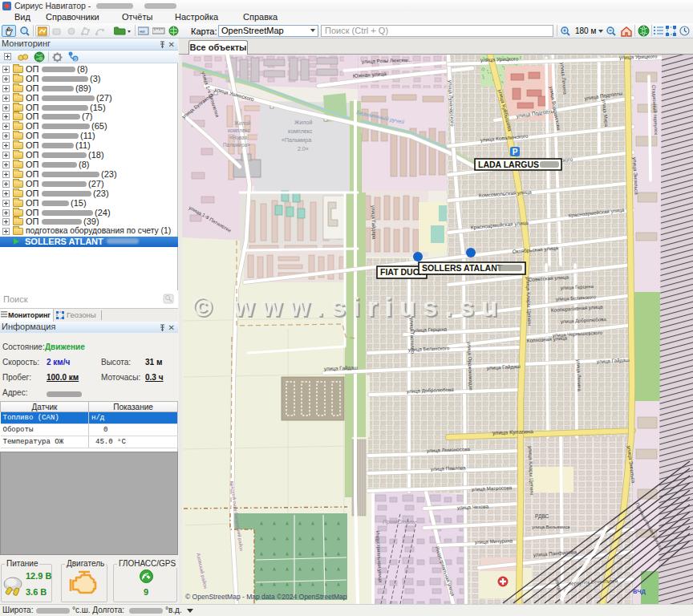 The image size is (693, 616). What do you see at coordinates (509, 164) in the screenshot?
I see `svg-text: LADA LARGUS` at bounding box center [509, 164].